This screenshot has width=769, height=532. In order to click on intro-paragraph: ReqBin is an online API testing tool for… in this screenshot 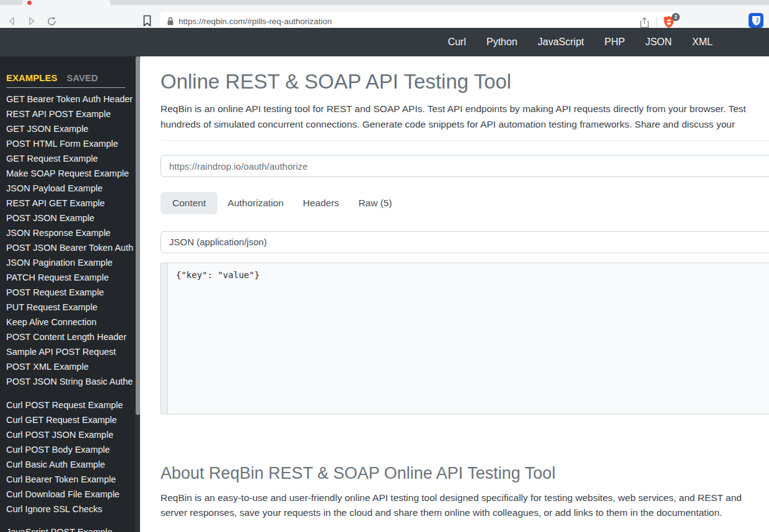, I will do `click(465, 116)`.